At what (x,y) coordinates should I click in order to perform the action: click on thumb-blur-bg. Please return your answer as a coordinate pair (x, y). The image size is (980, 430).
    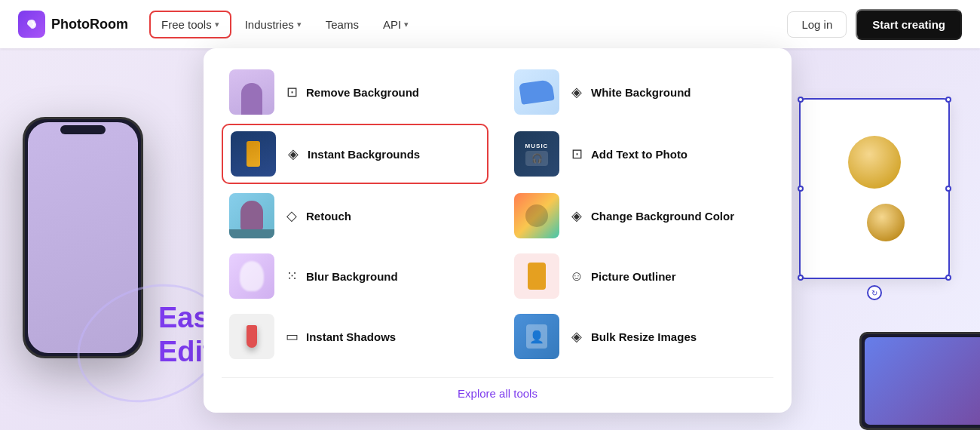
    Looking at the image, I should click on (252, 276).